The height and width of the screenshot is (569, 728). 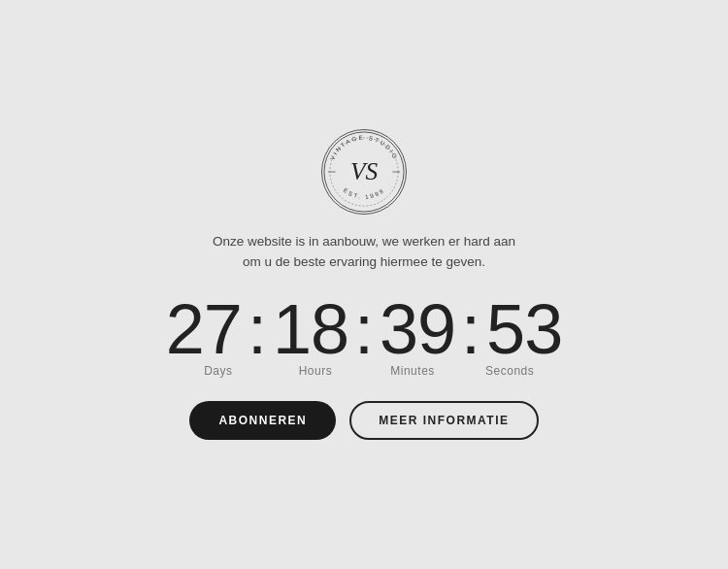 What do you see at coordinates (510, 371) in the screenshot?
I see `label-seconds: Seconds` at bounding box center [510, 371].